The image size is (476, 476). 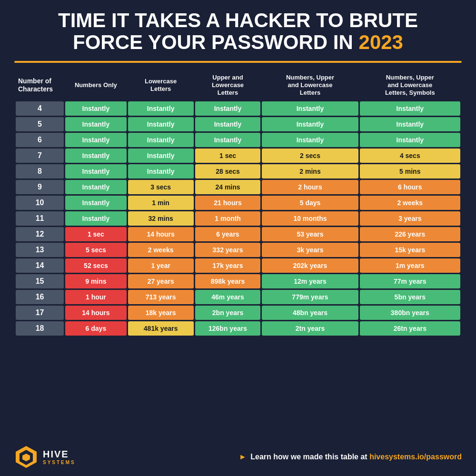 What do you see at coordinates (410, 266) in the screenshot?
I see `cell-value: 1m years` at bounding box center [410, 266].